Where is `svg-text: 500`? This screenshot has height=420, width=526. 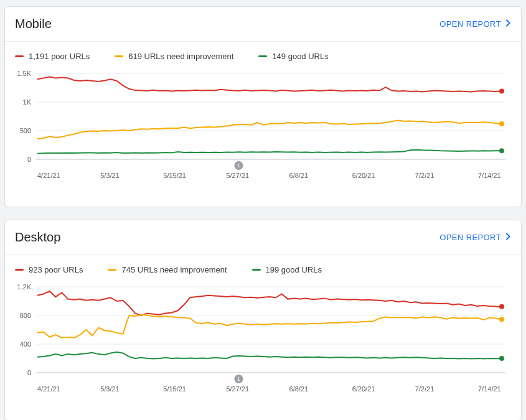 svg-text: 500 is located at coordinates (26, 131).